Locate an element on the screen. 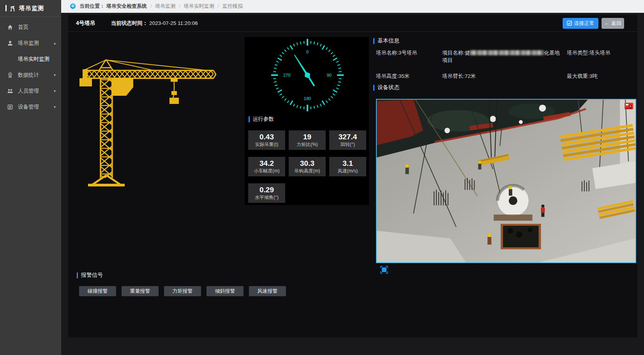 This screenshot has width=644, height=355. basic-info-grid: 塔吊名称:3号塔吊 项目名称:健化基地项目 塔吊类型:塔头塔吊 塔吊高度:35米… is located at coordinates (505, 65).